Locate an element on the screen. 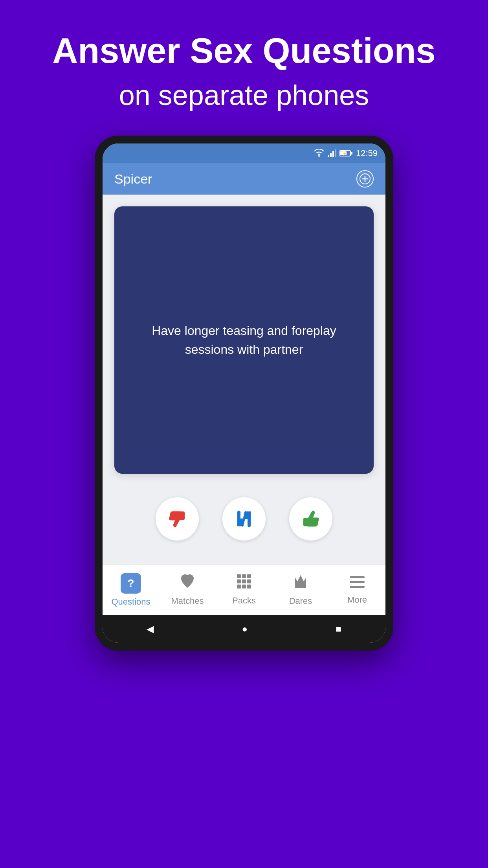 This screenshot has width=488, height=868. nav-item-dares: Dares is located at coordinates (301, 590).